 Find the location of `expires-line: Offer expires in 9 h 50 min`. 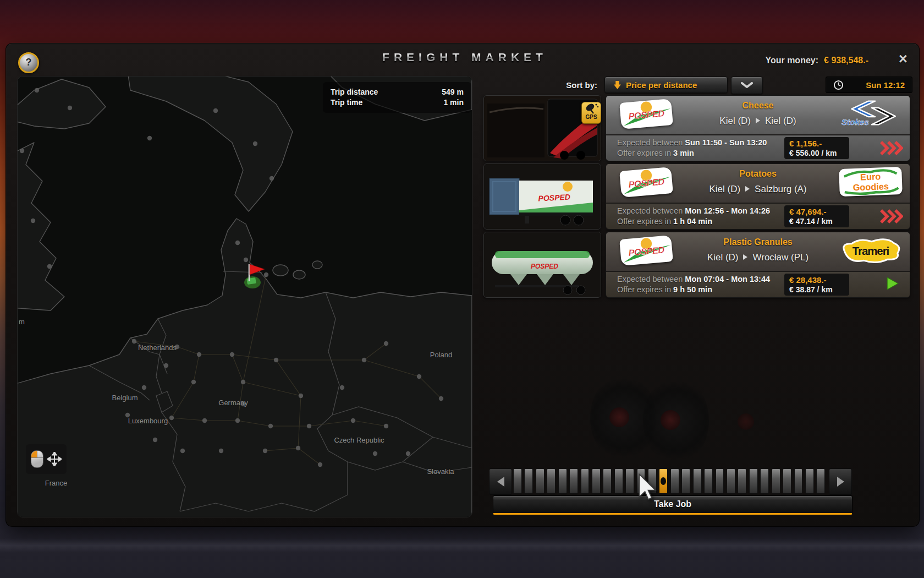

expires-line: Offer expires in 9 h 50 min is located at coordinates (664, 290).